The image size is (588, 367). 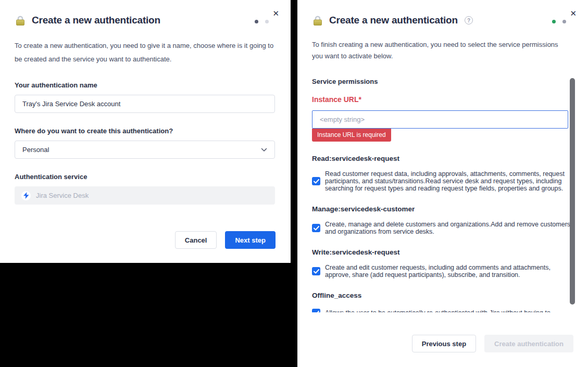 I want to click on permission-name: Write:servicedesk-request, so click(x=442, y=252).